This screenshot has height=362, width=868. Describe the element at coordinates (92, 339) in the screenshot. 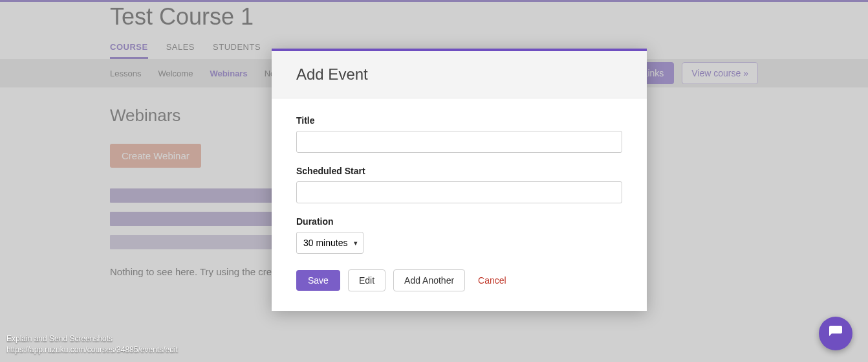

I see `footer-line1: Explain and Send Screenshots` at that location.